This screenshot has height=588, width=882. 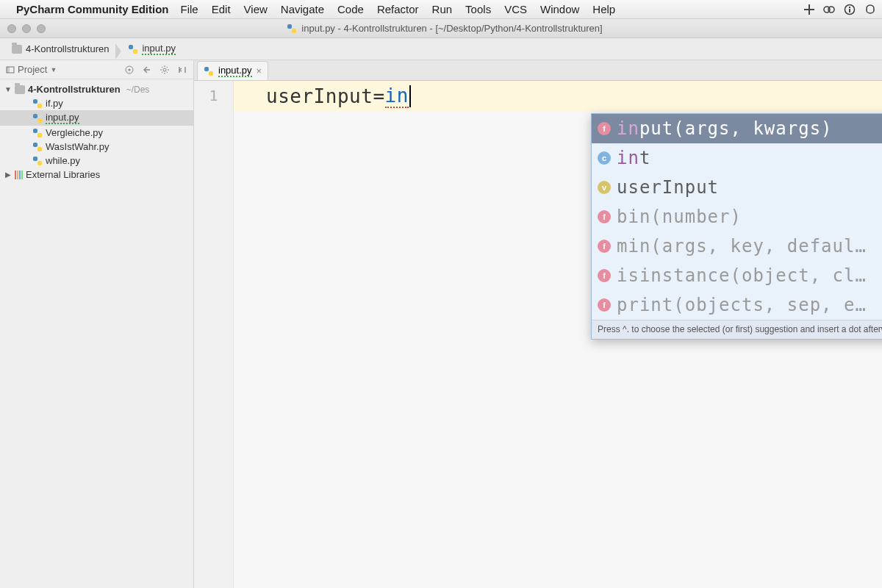 What do you see at coordinates (736, 276) in the screenshot?
I see `autocomplete-item: fisinstance(object, cl…builtins` at bounding box center [736, 276].